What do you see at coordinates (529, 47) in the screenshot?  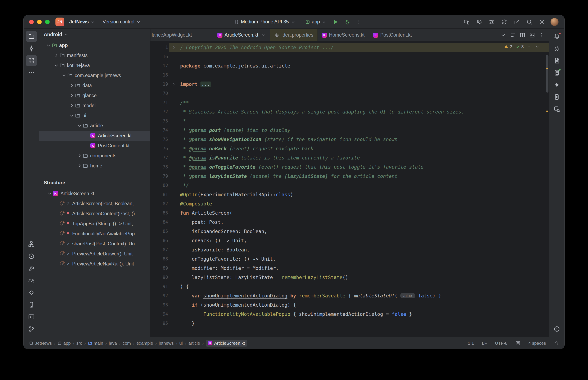 I see `previous-problem-button` at bounding box center [529, 47].